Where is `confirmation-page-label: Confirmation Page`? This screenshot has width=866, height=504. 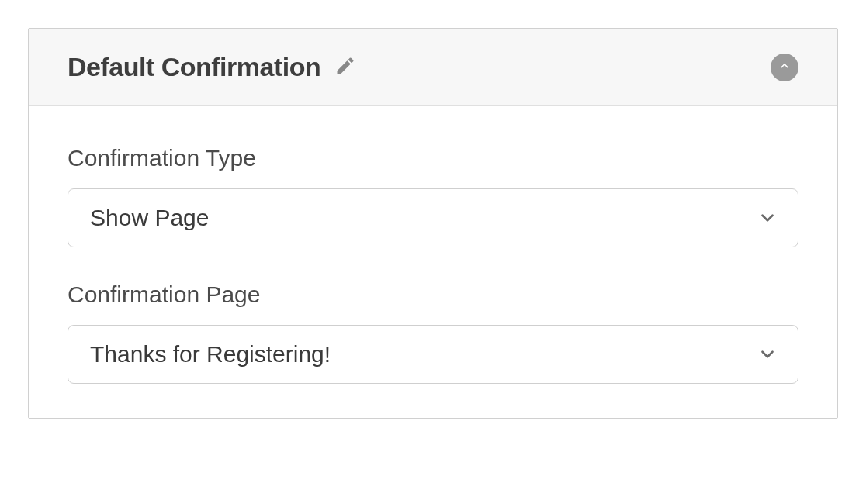 confirmation-page-label: Confirmation Page is located at coordinates (433, 295).